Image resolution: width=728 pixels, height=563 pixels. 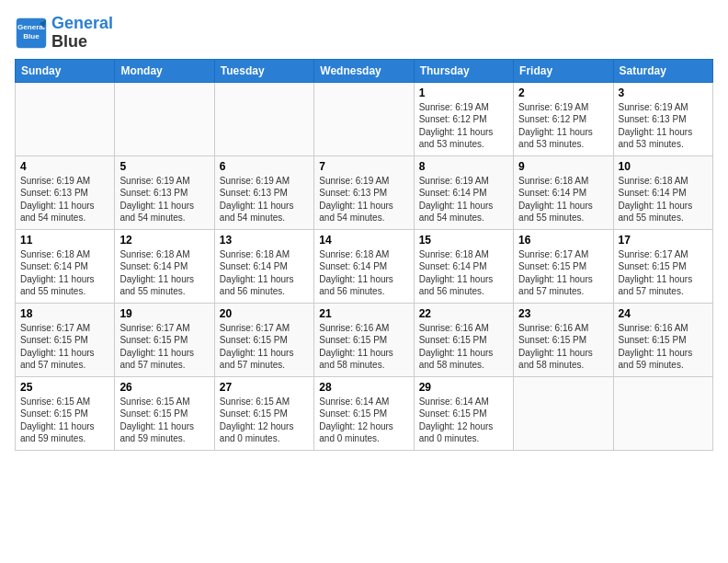 What do you see at coordinates (664, 314) in the screenshot?
I see `day-number: 24` at bounding box center [664, 314].